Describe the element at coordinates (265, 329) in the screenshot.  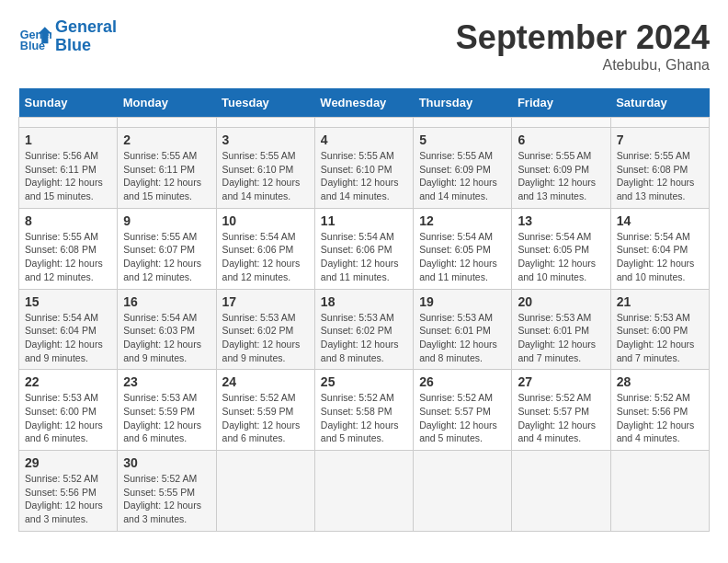
I see `calendar-cell: 17Sunrise: 5:53 AM Sunset: 6:02 PM Dayli…` at that location.